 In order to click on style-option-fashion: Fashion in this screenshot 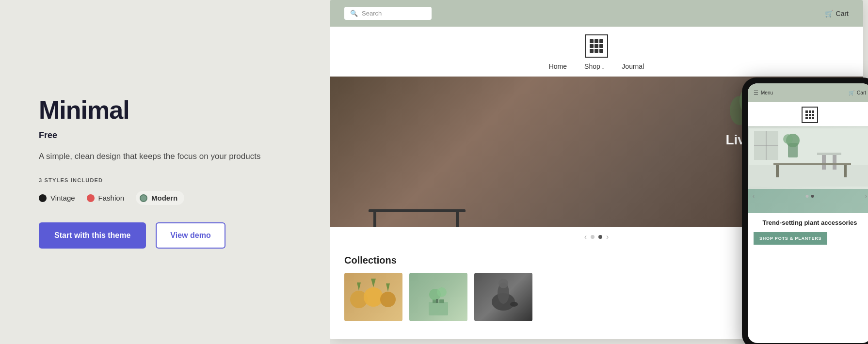, I will do `click(106, 198)`.